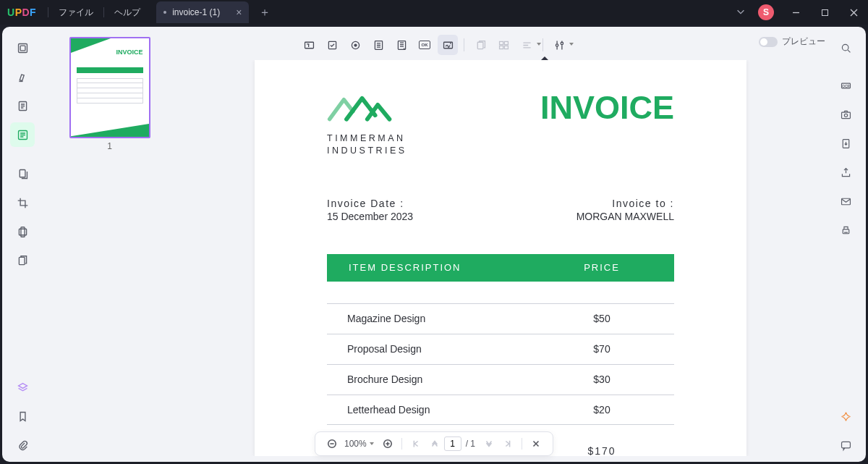  I want to click on form-settings-button, so click(559, 45).